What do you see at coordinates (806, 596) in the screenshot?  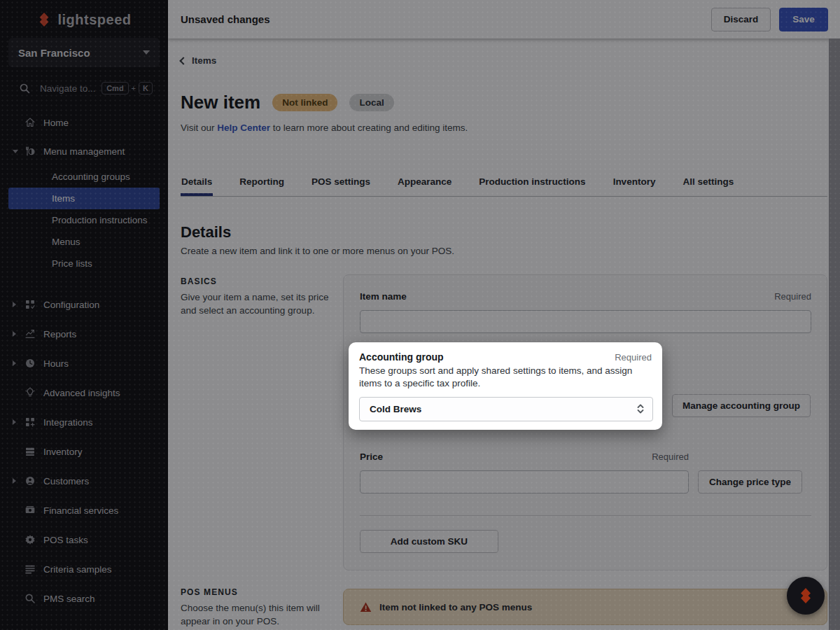 I see `assistant-fab-button` at bounding box center [806, 596].